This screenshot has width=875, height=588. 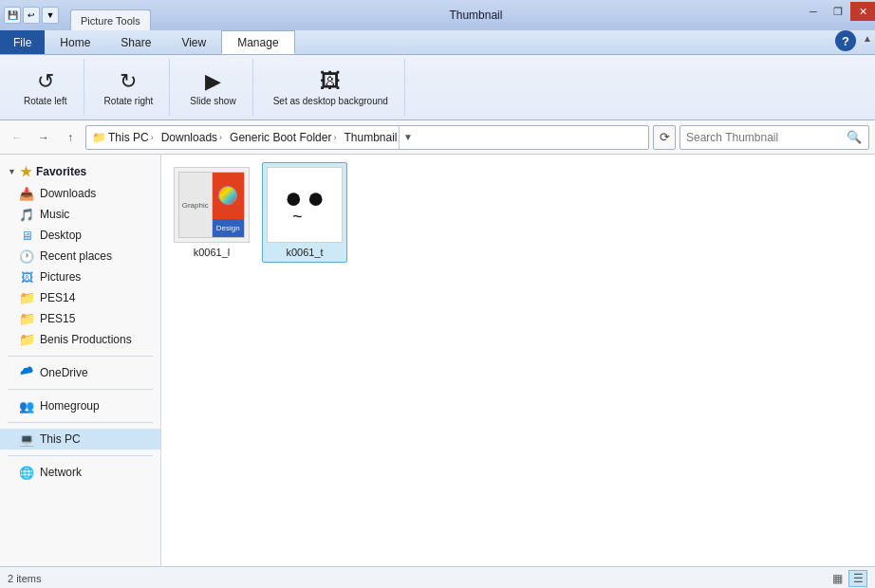 What do you see at coordinates (31, 15) in the screenshot?
I see `quick-access-undo: ↩` at bounding box center [31, 15].